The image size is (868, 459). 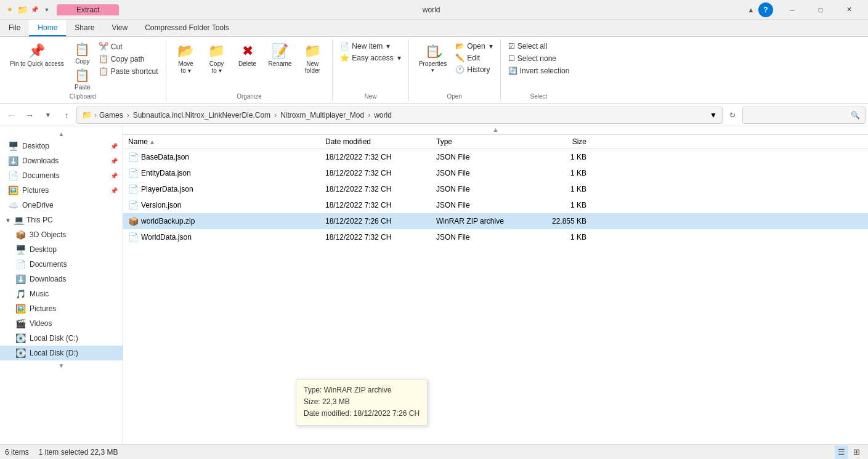 What do you see at coordinates (312, 59) in the screenshot?
I see `new-folder-button: 📁 Newfolder` at bounding box center [312, 59].